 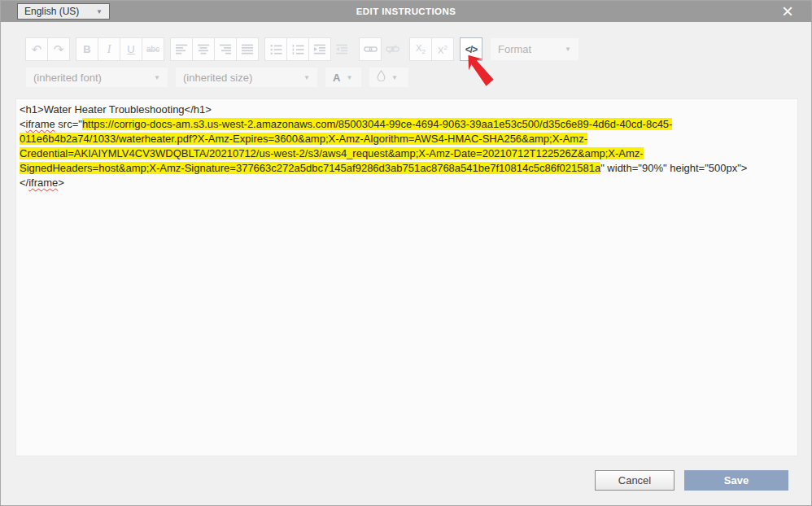 What do you see at coordinates (471, 49) in the screenshot?
I see `source-button: </>` at bounding box center [471, 49].